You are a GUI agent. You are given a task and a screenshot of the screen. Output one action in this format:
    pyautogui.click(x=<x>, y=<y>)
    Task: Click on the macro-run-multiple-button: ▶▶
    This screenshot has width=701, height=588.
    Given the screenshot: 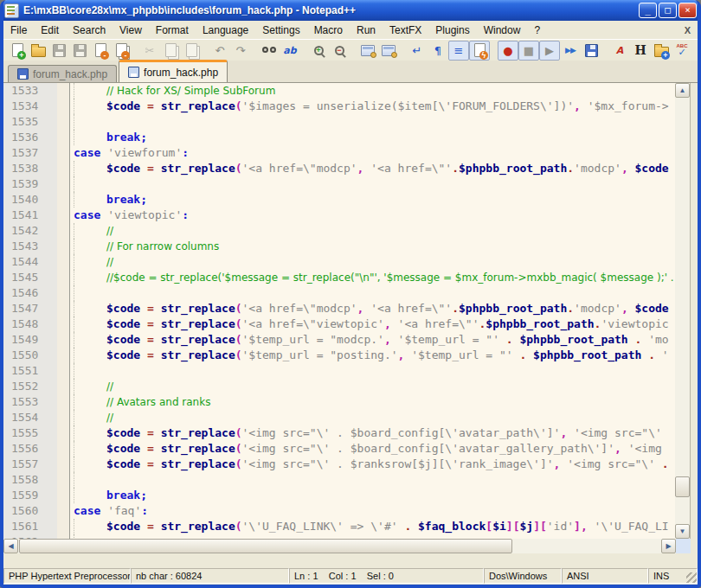 What is the action you would take?
    pyautogui.click(x=570, y=50)
    